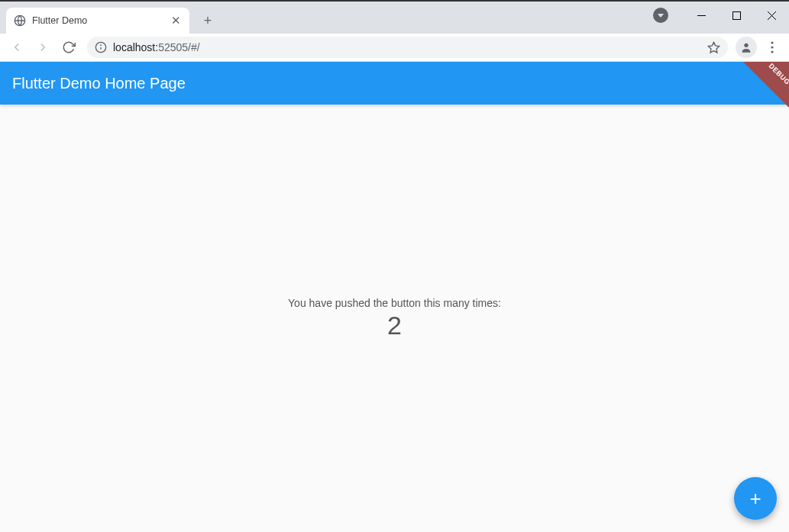 The width and height of the screenshot is (789, 532). I want to click on reload-button, so click(69, 47).